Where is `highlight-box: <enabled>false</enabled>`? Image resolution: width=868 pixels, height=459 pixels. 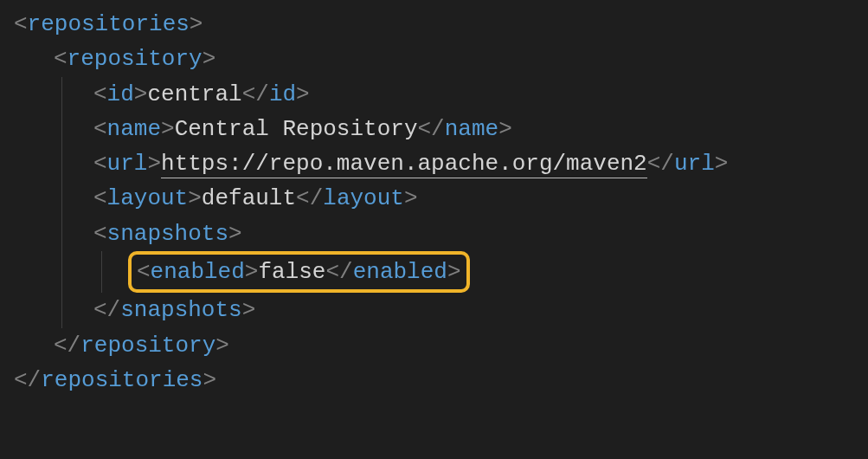 highlight-box: <enabled>false</enabled> is located at coordinates (299, 272).